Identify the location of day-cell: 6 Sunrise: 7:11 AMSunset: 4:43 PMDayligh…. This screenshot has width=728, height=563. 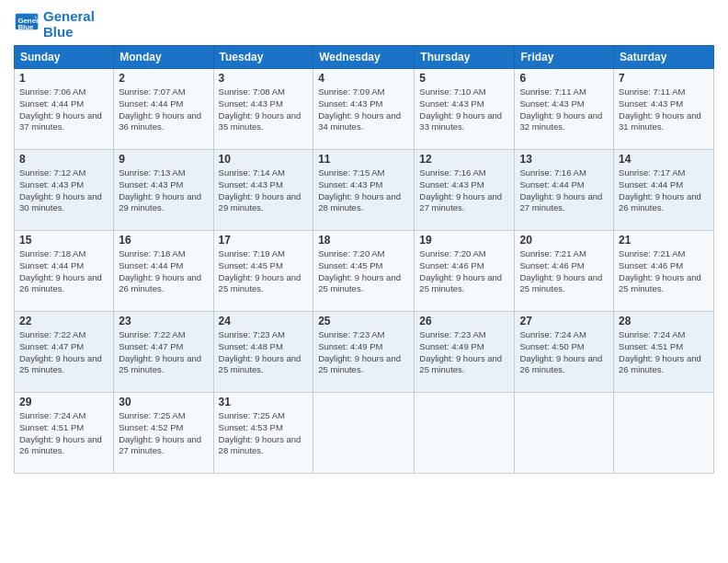
(564, 109).